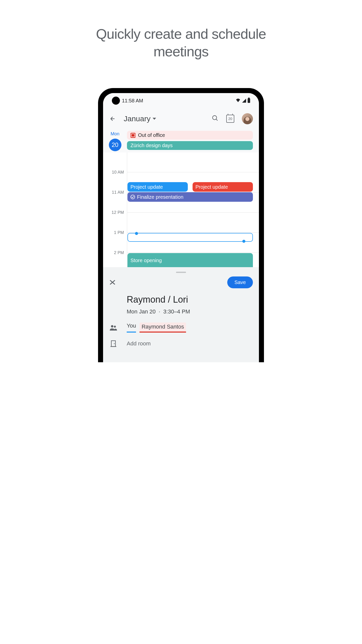 Image resolution: width=362 pixels, height=644 pixels. Describe the element at coordinates (115, 200) in the screenshot. I see `time-label: 11 AM` at that location.